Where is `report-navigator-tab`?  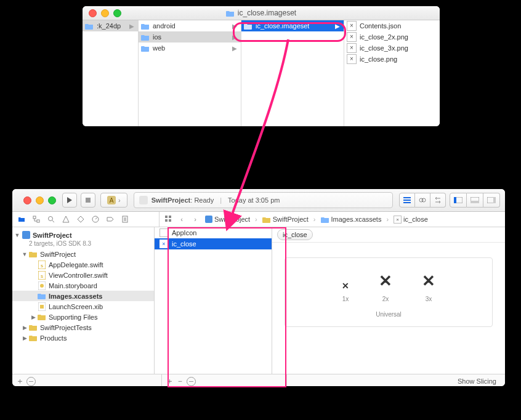
report-navigator-tab is located at coordinates (125, 219).